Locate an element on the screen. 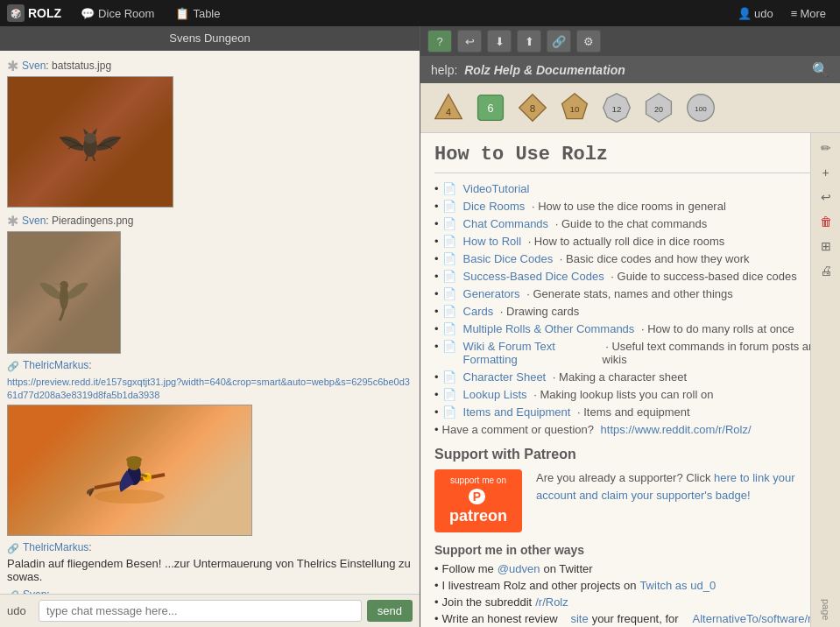 Image resolution: width=840 pixels, height=627 pixels. svg-text: 6 is located at coordinates (491, 109).